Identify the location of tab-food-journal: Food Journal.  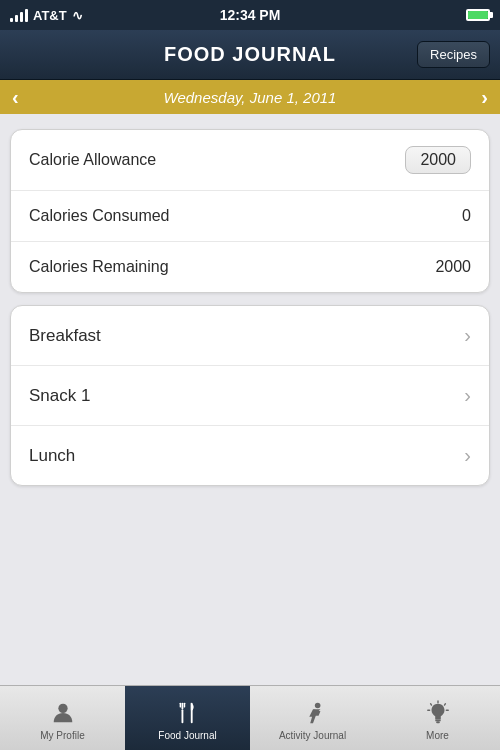
(188, 718).